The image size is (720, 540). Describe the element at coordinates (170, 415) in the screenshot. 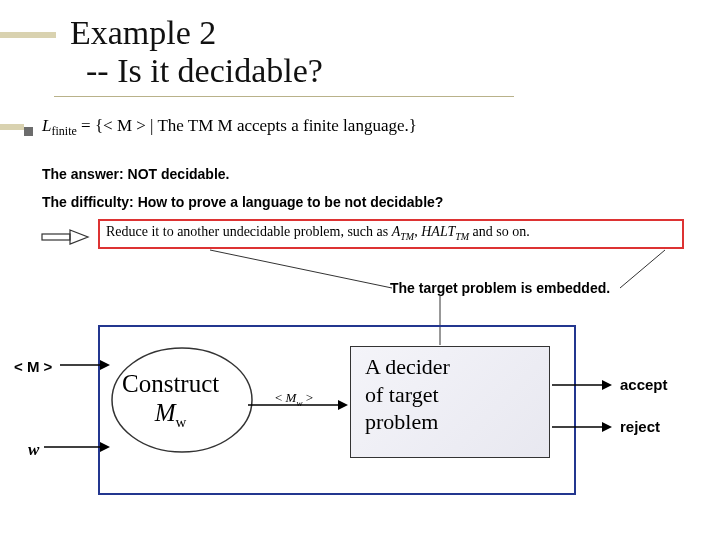

I see `construct-Mw: Mw` at that location.